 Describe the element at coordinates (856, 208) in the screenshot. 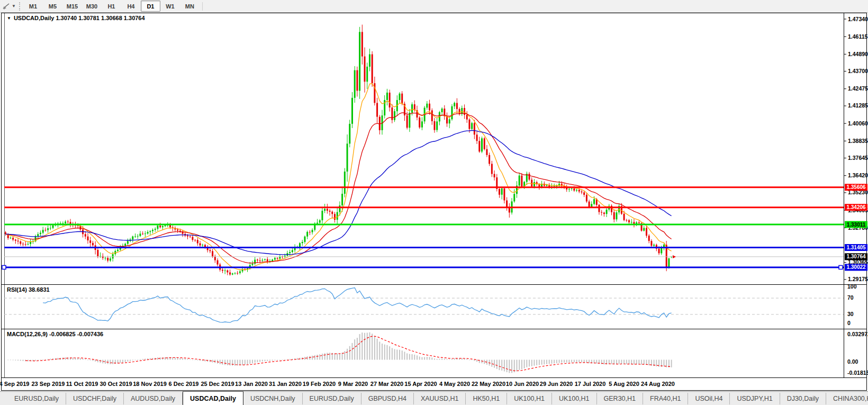

I see `price-badge-label: 1.34206` at that location.